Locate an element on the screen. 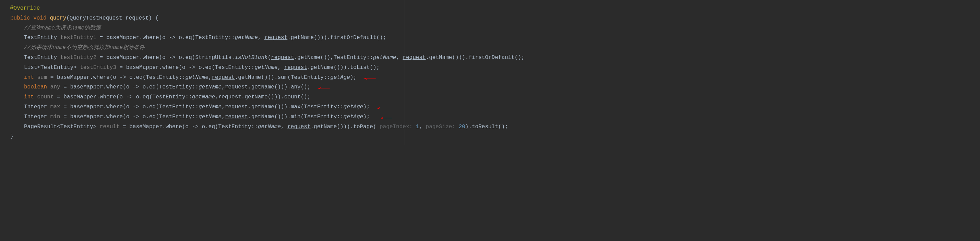  variable: testEntity3 is located at coordinates (98, 68).